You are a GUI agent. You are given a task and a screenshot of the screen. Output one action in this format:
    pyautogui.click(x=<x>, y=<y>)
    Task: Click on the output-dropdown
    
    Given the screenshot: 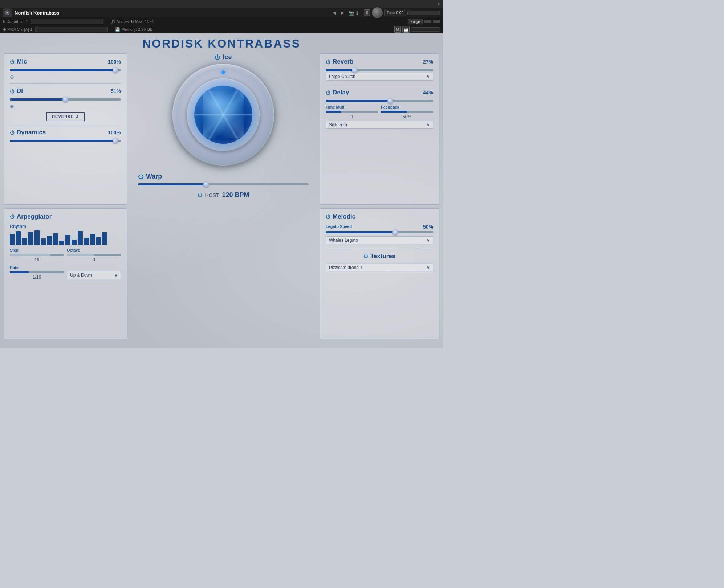 What is the action you would take?
    pyautogui.click(x=67, y=21)
    